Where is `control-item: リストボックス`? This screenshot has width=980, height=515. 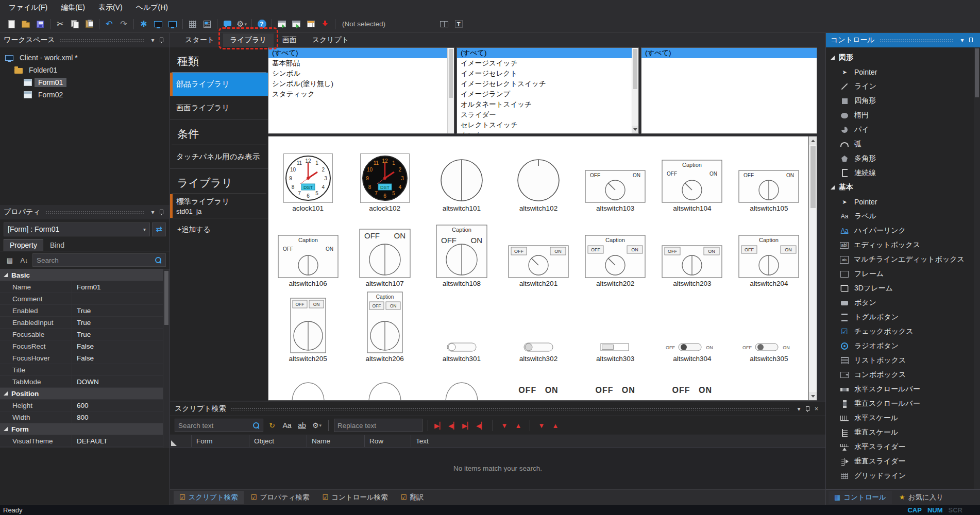 control-item: リストボックス is located at coordinates (900, 360).